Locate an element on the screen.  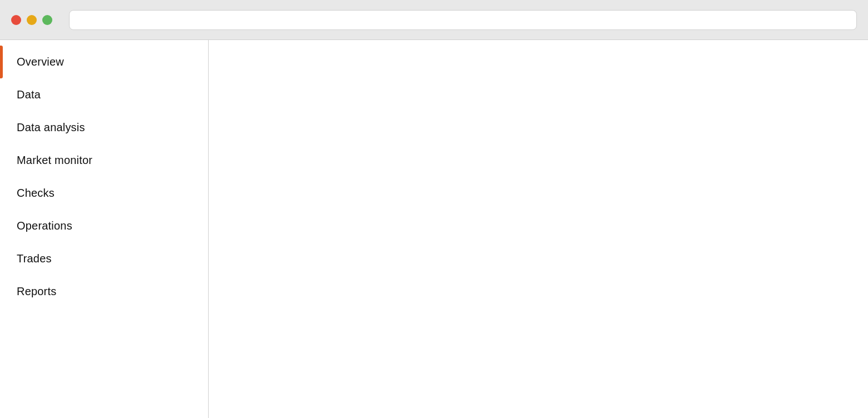
minimize-button is located at coordinates (32, 20).